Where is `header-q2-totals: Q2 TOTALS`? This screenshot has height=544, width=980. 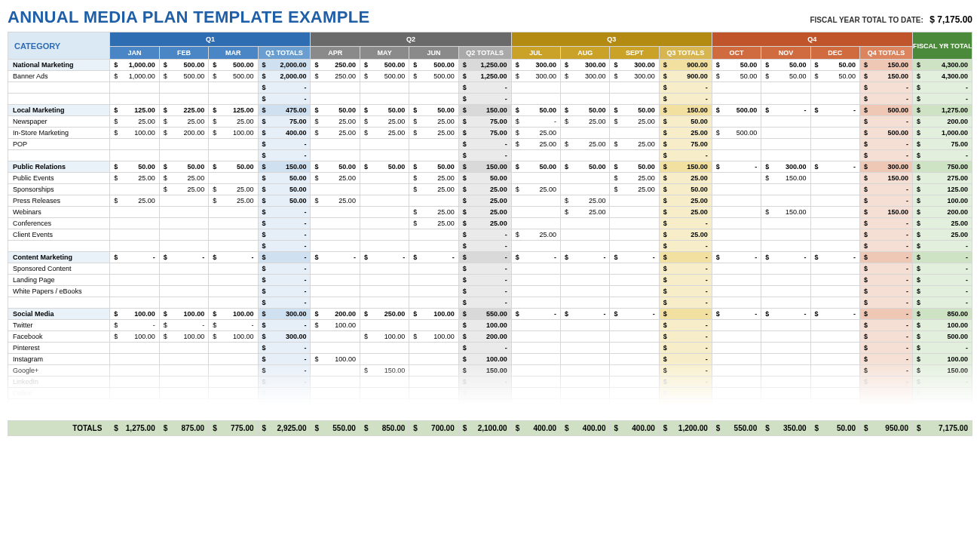
header-q2-totals: Q2 TOTALS is located at coordinates (485, 53).